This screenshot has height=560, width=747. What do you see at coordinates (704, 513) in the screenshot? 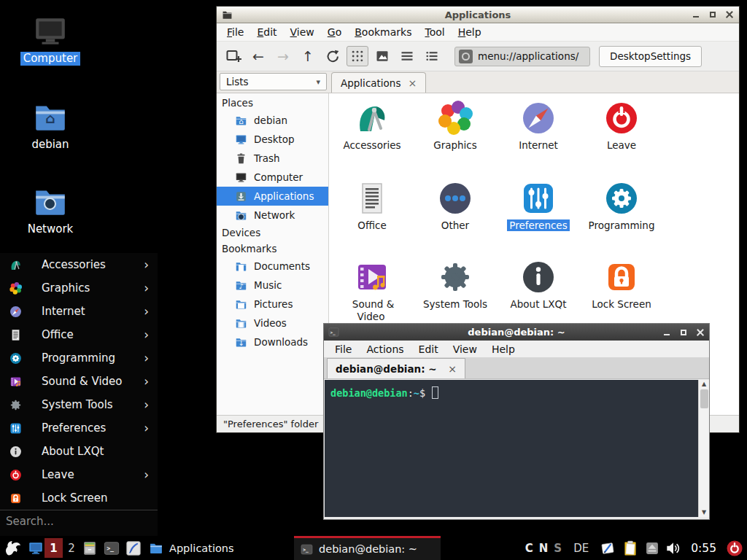
I see `scroll-down-icon: ▼` at bounding box center [704, 513].